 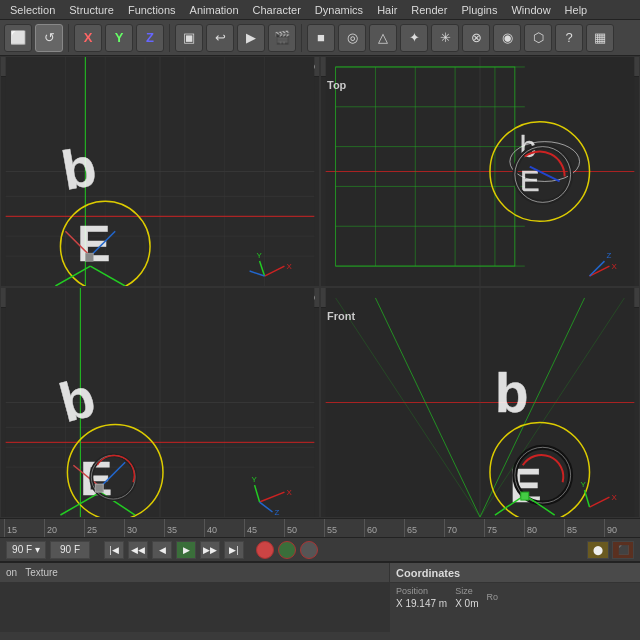 I want to click on playback-prev-key: ◀◀, so click(x=138, y=550).